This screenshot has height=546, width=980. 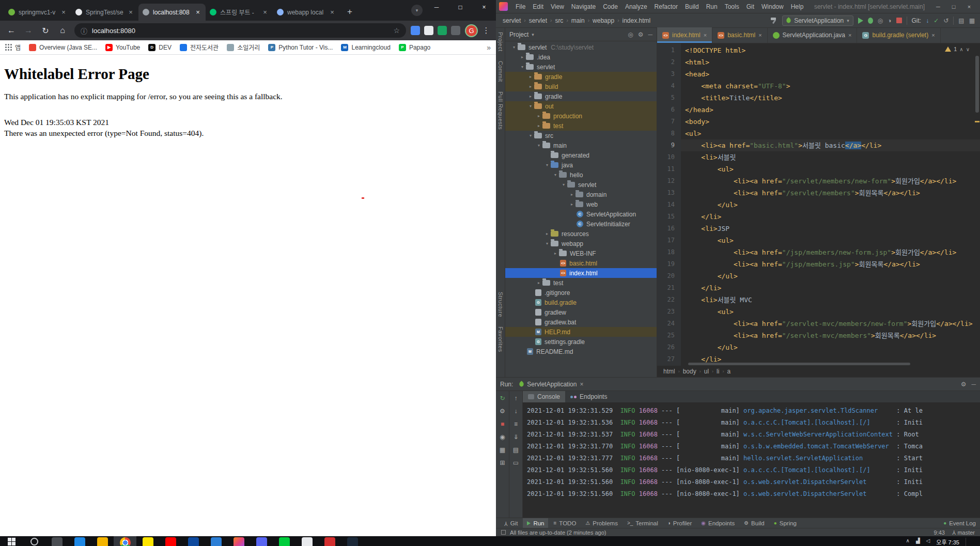 I want to click on tree-row: build.gradle, so click(x=581, y=303).